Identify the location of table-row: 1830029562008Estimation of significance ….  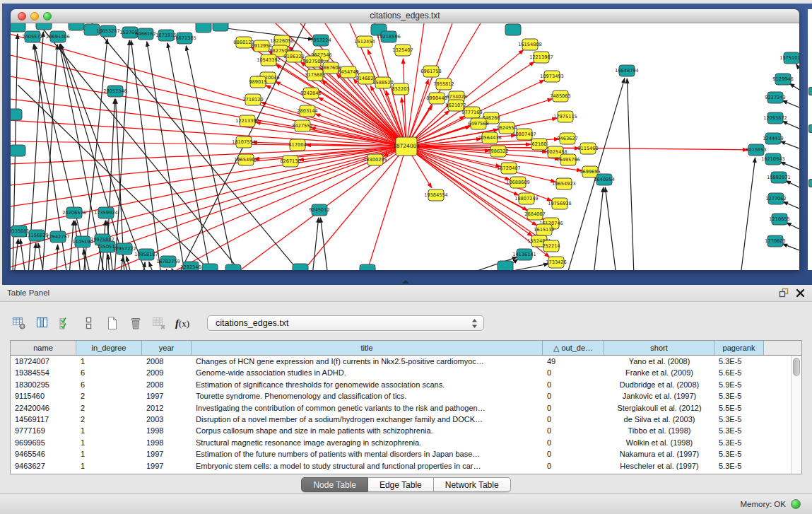
(406, 385).